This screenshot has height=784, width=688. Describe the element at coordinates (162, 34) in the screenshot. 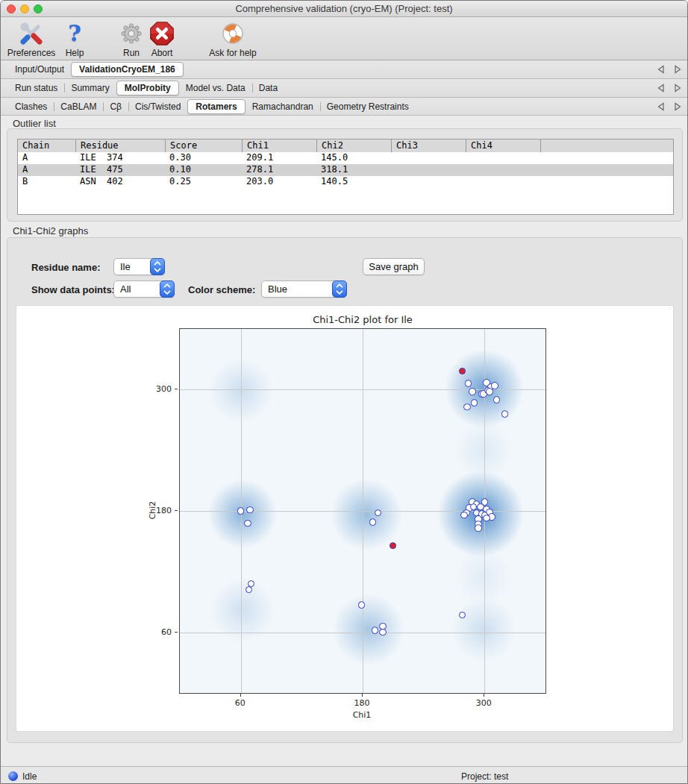

I see `stop-x-icon` at that location.